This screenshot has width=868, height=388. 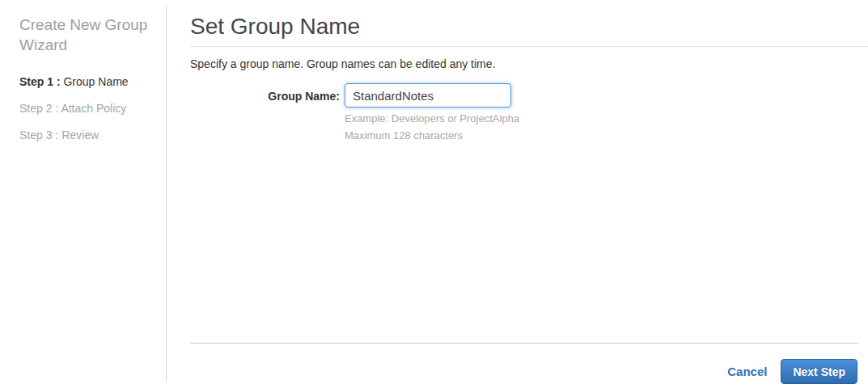 I want to click on page-title: Set Group Name, so click(x=529, y=30).